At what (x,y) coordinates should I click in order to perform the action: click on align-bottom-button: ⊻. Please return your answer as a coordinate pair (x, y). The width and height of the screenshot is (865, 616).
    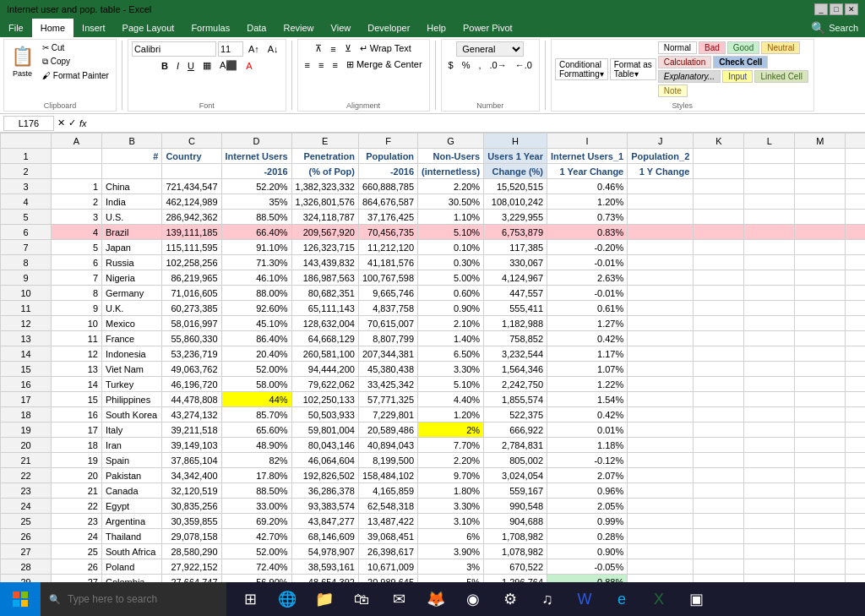
    Looking at the image, I should click on (348, 49).